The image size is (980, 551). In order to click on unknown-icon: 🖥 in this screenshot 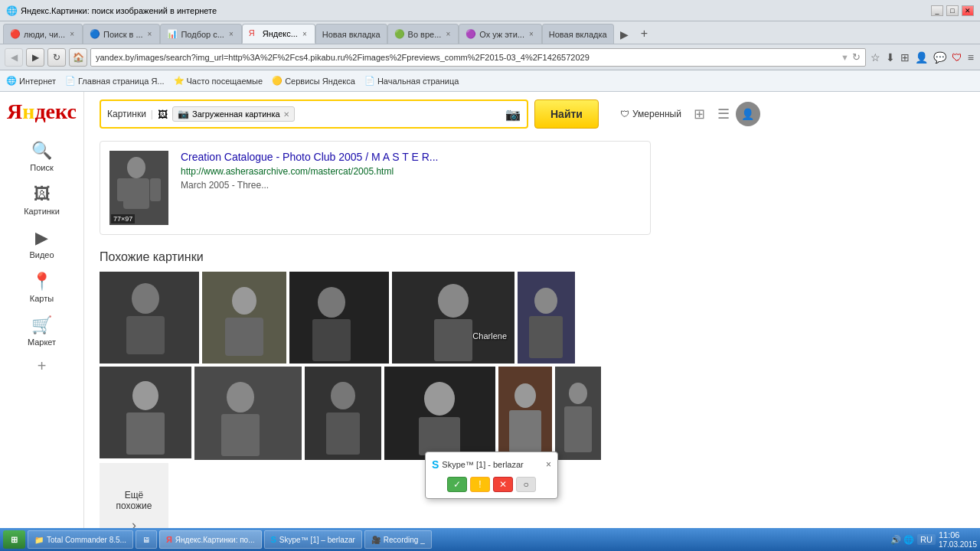, I will do `click(146, 540)`.